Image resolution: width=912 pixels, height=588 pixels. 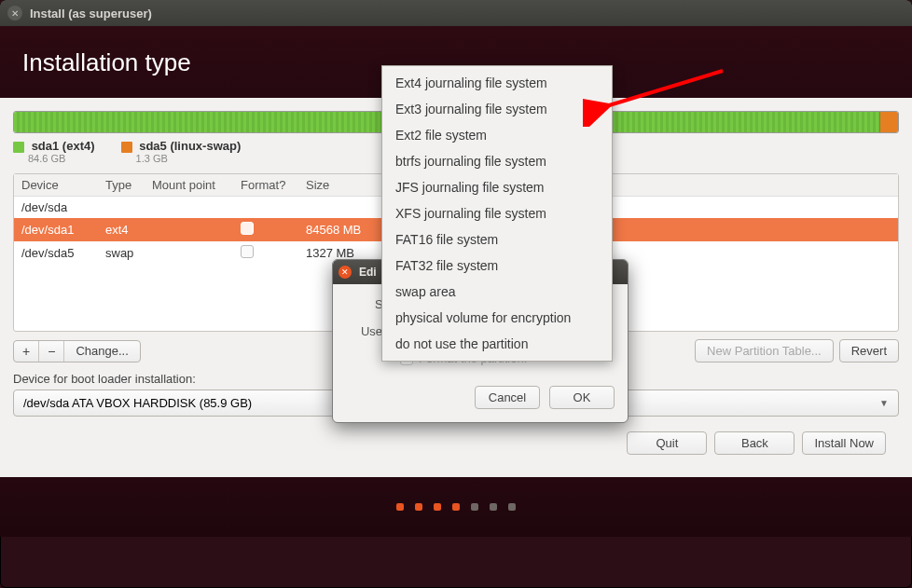 What do you see at coordinates (56, 229) in the screenshot?
I see `cell-device: /dev/sda1` at bounding box center [56, 229].